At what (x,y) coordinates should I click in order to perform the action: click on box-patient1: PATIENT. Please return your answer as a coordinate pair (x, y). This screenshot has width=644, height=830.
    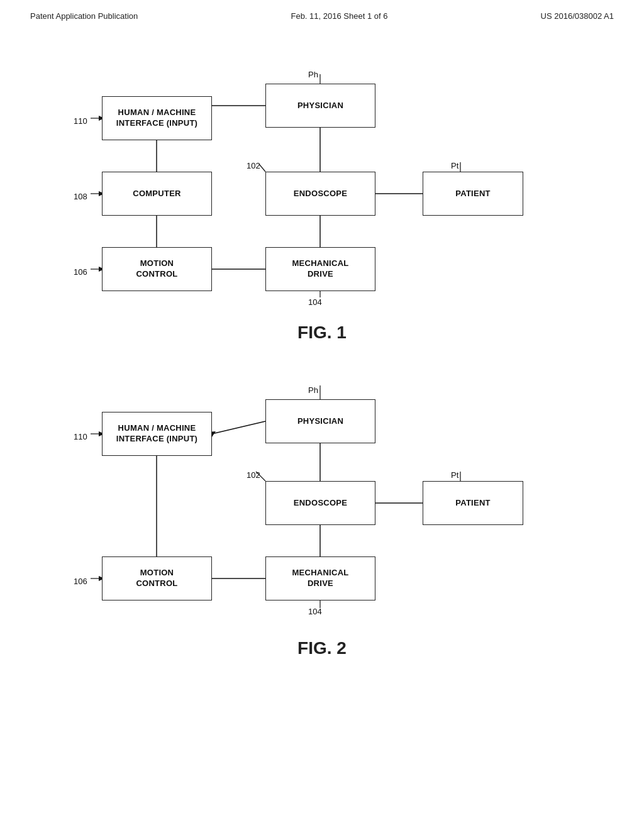
    Looking at the image, I should click on (473, 194).